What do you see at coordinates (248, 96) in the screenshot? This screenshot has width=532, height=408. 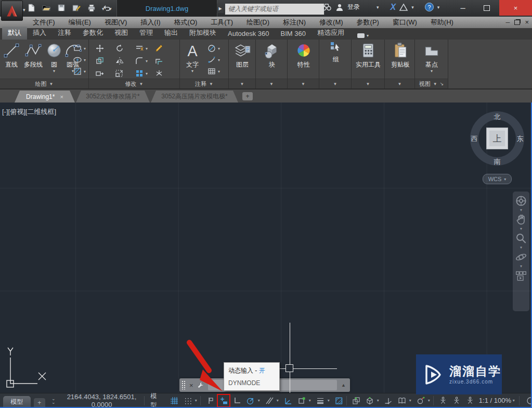 I see `new-drawing-tab-button: +` at bounding box center [248, 96].